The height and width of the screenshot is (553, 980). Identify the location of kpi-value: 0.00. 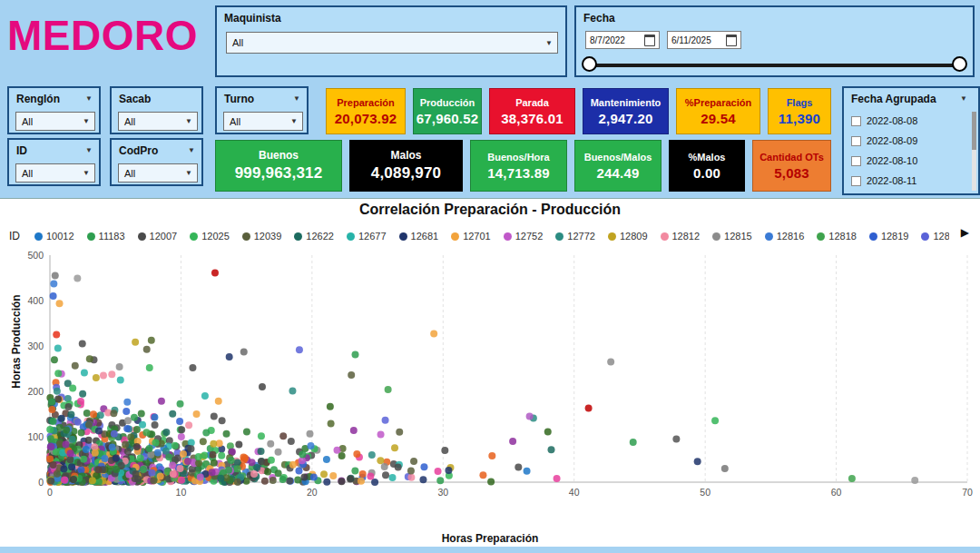
(707, 173).